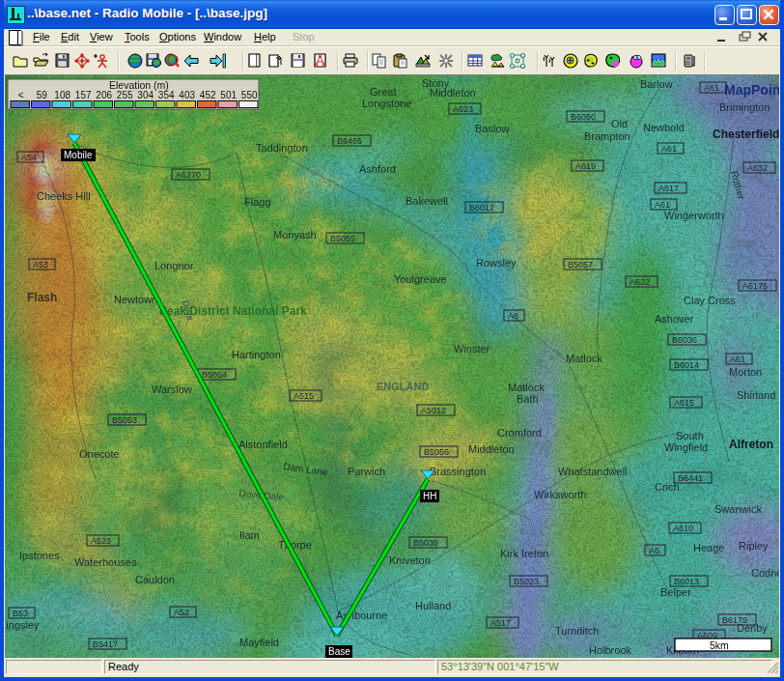  I want to click on svg-text: A615, so click(684, 403).